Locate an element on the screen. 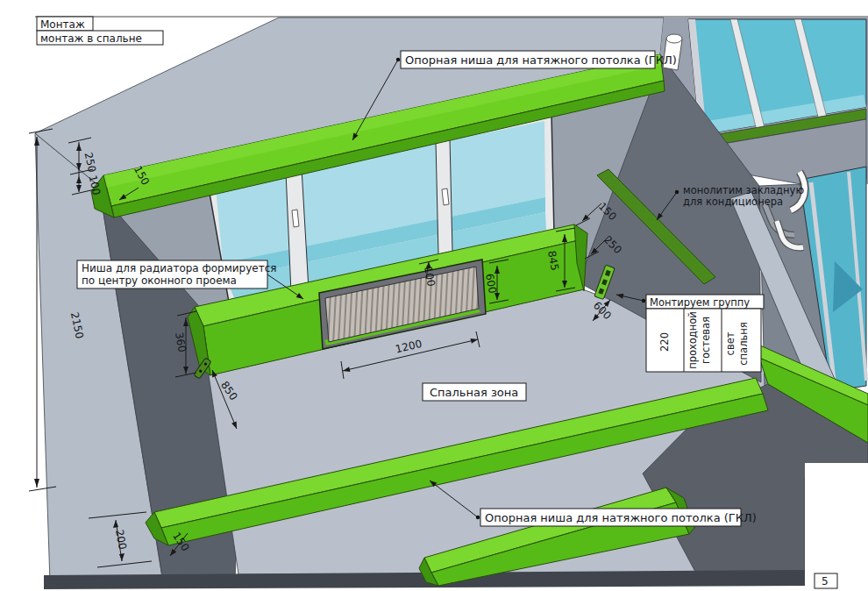 The height and width of the screenshot is (591, 868). radiator-note-line1: Ниша для радиатора формируется is located at coordinates (179, 268).